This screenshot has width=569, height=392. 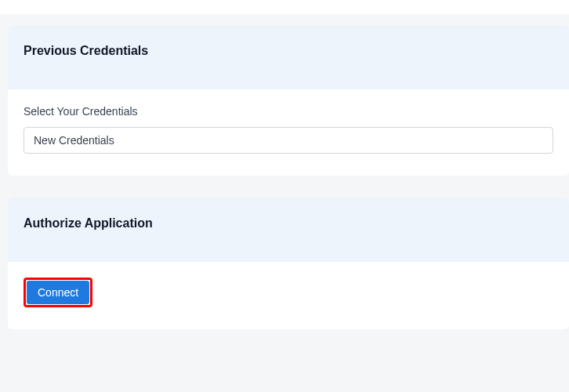 I want to click on credentials-field-label: Select Your Credentials, so click(x=288, y=111).